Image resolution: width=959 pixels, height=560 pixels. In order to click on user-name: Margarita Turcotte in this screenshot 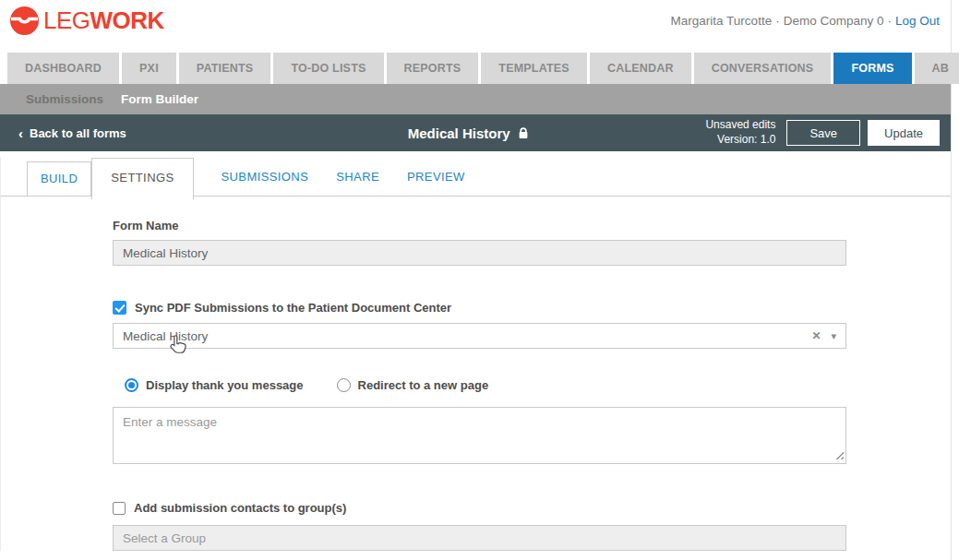, I will do `click(722, 20)`.